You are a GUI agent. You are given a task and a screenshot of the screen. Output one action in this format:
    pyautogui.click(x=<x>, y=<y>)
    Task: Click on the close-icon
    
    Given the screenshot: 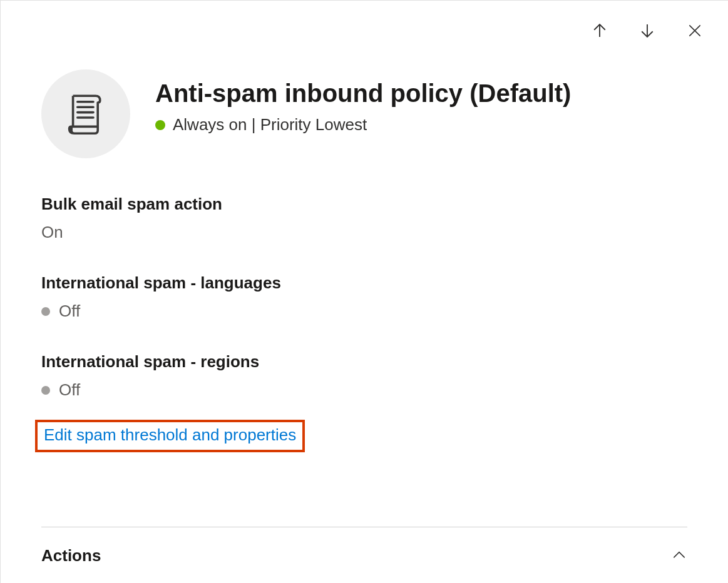 What is the action you would take?
    pyautogui.click(x=695, y=31)
    